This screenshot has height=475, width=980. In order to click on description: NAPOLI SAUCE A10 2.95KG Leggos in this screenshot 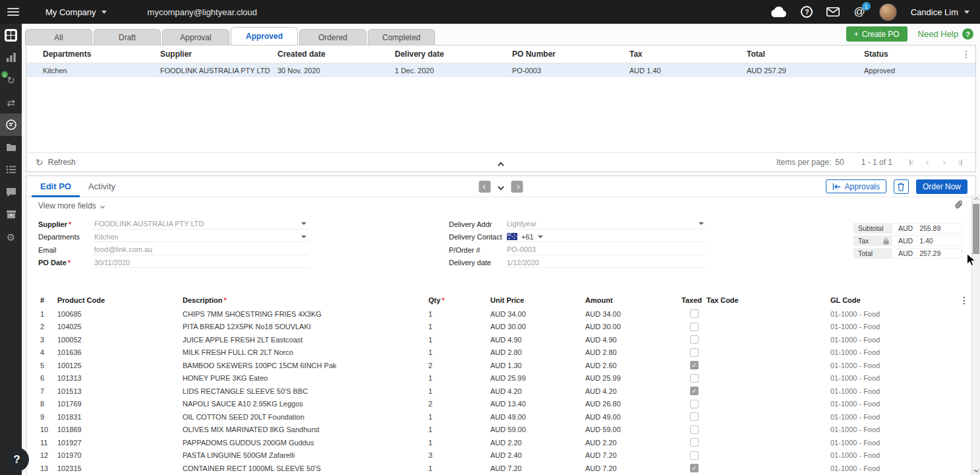, I will do `click(306, 404)`.